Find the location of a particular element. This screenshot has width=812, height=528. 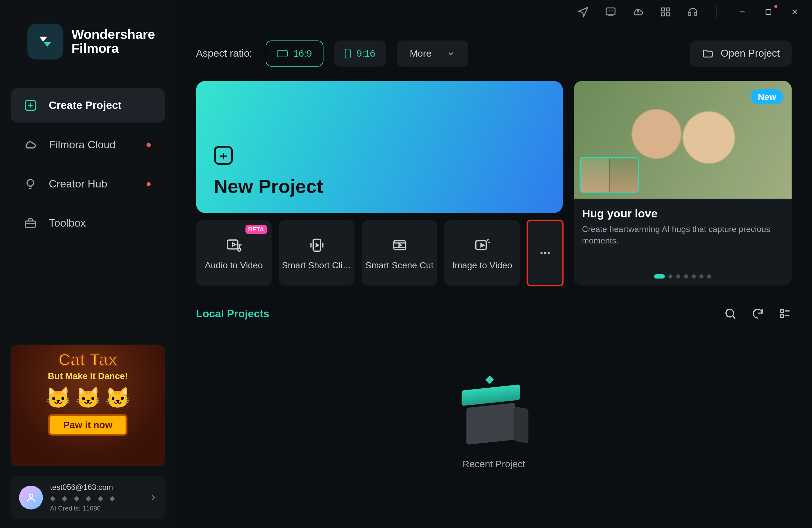

apps-grid-icon is located at coordinates (665, 12).